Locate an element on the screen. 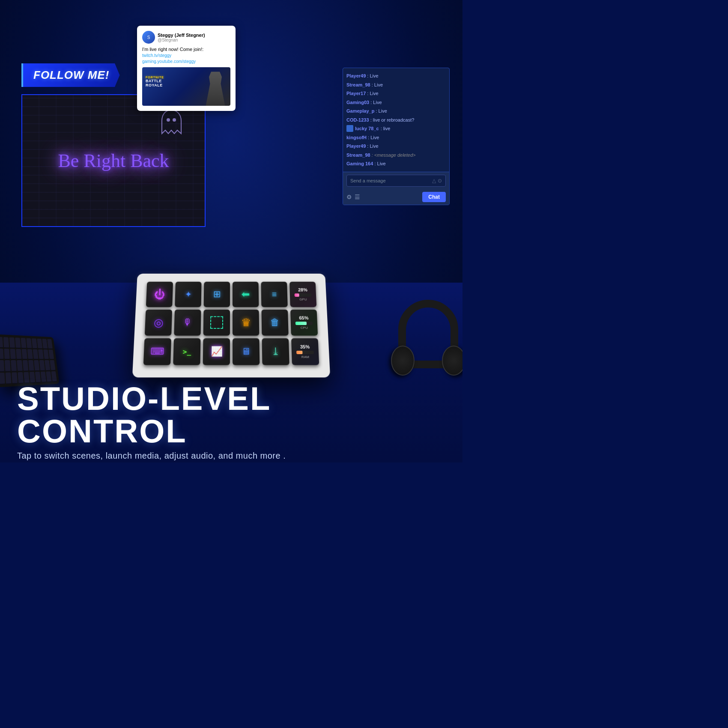 This screenshot has width=728, height=728. pad-key-grid: ⏻ ✦ ⊞ ⬅ ≡ 28% GPU is located at coordinates (231, 324).